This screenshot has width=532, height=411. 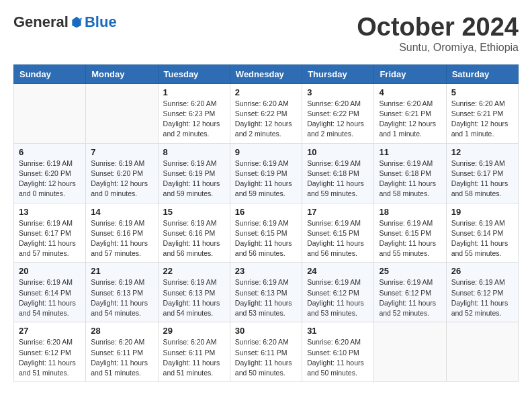 I want to click on calendar-day-cell: 15Sunrise: 6:19 AM Sunset: 6:16 PM Dayli…, so click(x=193, y=232).